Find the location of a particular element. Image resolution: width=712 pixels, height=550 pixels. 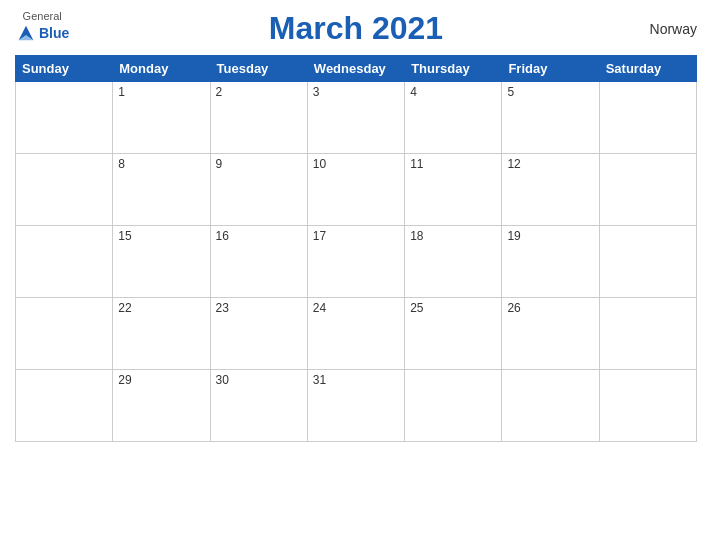

calendar-cell: 18 is located at coordinates (454, 262).